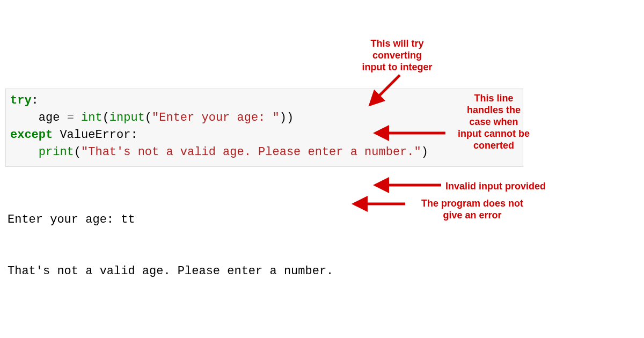  Describe the element at coordinates (526, 186) in the screenshot. I see `annotation-invalid-input: Invalid input provided` at that location.